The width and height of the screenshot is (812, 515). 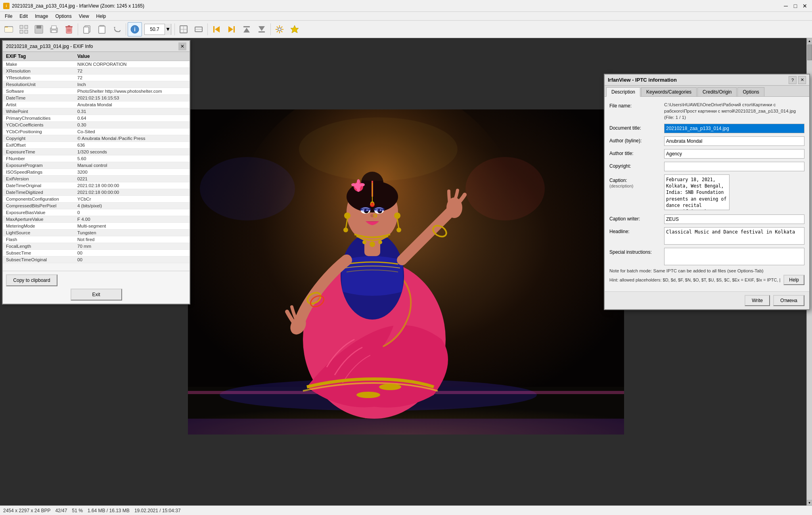 I want to click on exif-table-row: YCbCrPositioningCo-Sited, so click(x=96, y=132).